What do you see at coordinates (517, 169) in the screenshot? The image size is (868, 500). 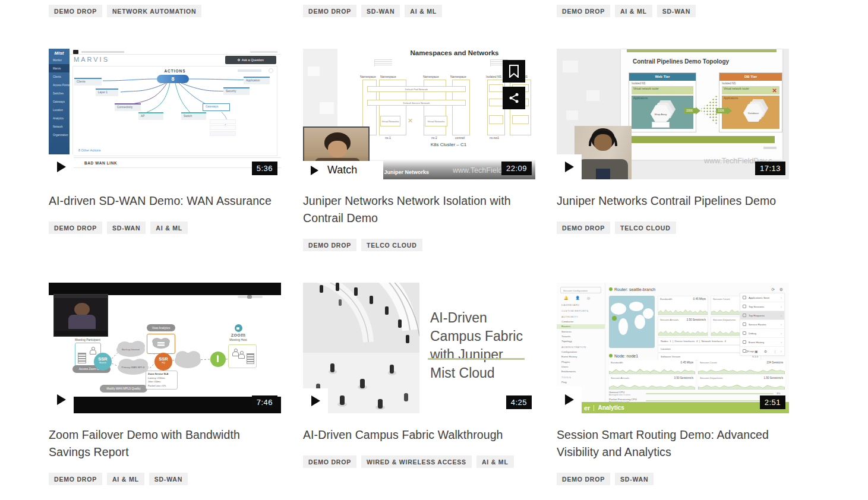 I see `duration-badge: 22:09` at bounding box center [517, 169].